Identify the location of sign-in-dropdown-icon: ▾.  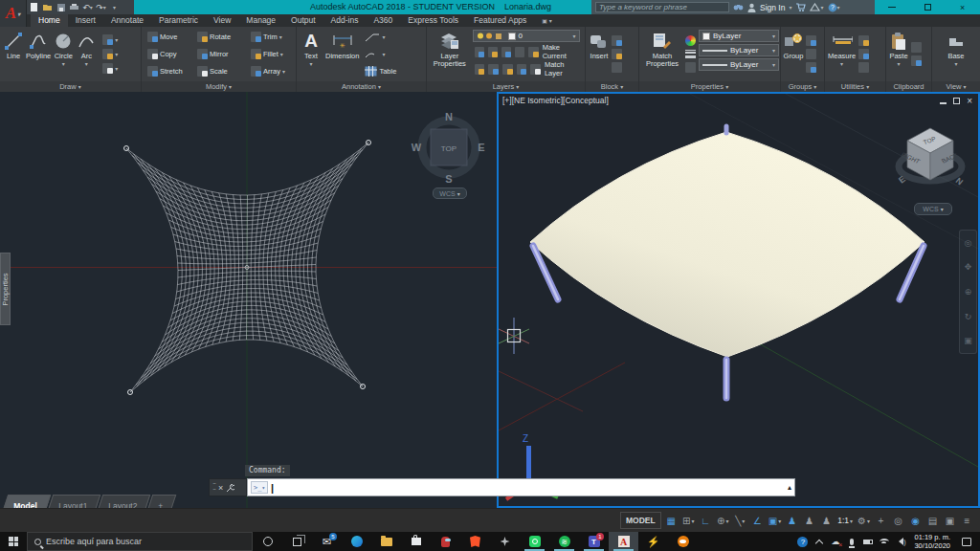
(791, 8).